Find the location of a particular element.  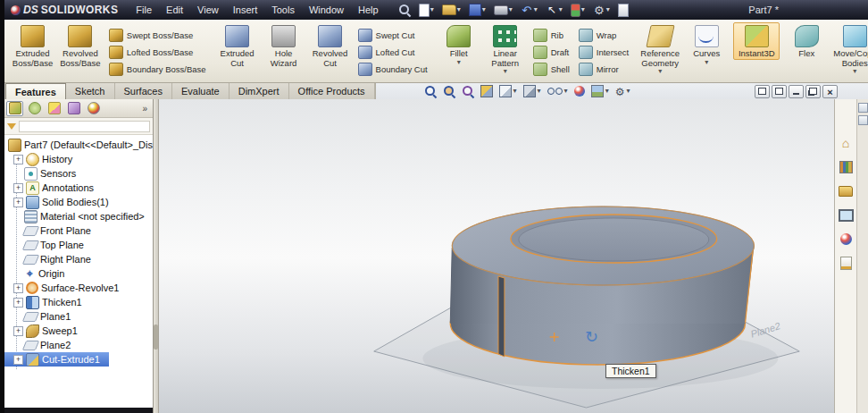

tab-sketch: Sketch is located at coordinates (91, 91).